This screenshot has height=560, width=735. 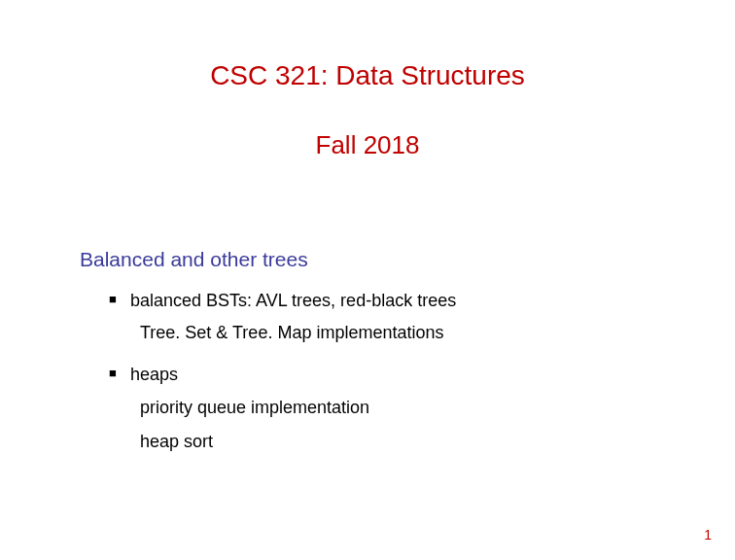 What do you see at coordinates (154, 375) in the screenshot?
I see `bullet-text: heaps` at bounding box center [154, 375].